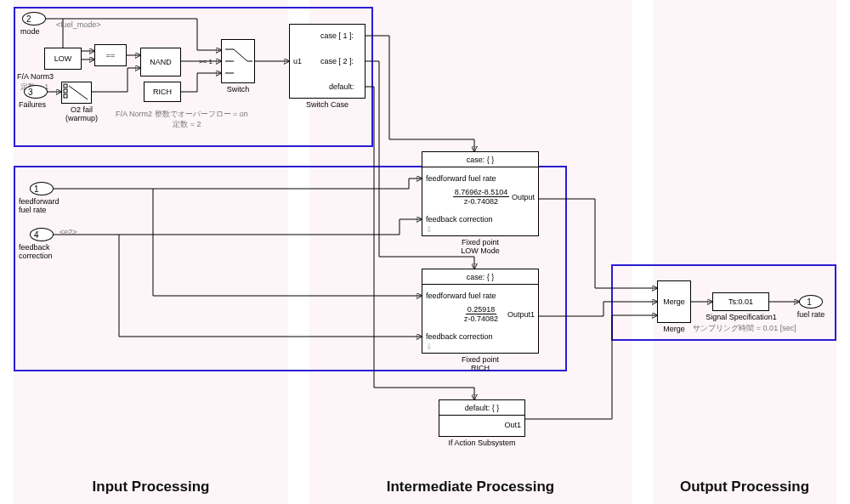 The height and width of the screenshot is (504, 850). What do you see at coordinates (162, 92) in the screenshot?
I see `const-rich: RICH` at bounding box center [162, 92].